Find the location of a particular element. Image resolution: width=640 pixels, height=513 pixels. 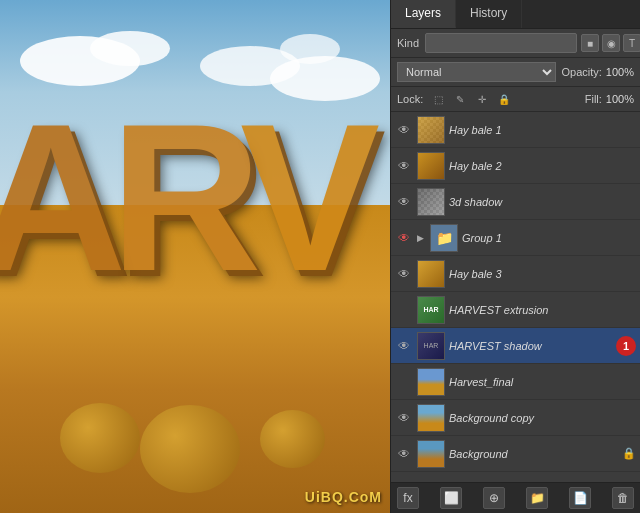

layer-name: Background copy is located at coordinates (542, 418).